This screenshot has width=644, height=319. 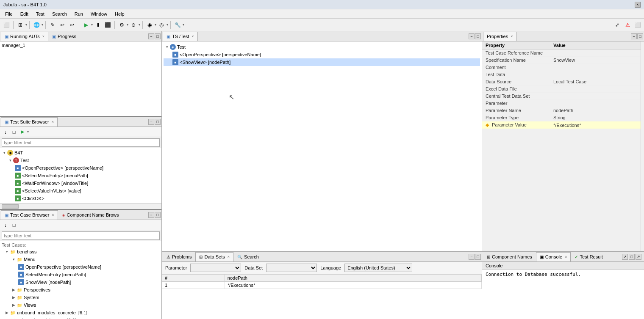 I want to click on prop-row-0: Test Case Reference Name, so click(x=561, y=53).